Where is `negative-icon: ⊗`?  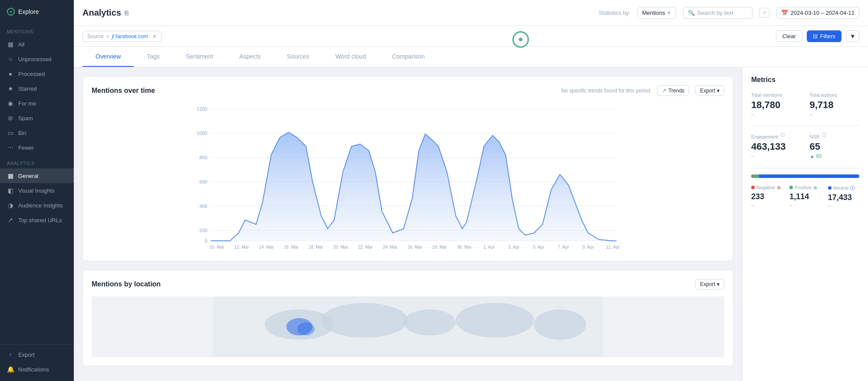 negative-icon: ⊗ is located at coordinates (779, 187).